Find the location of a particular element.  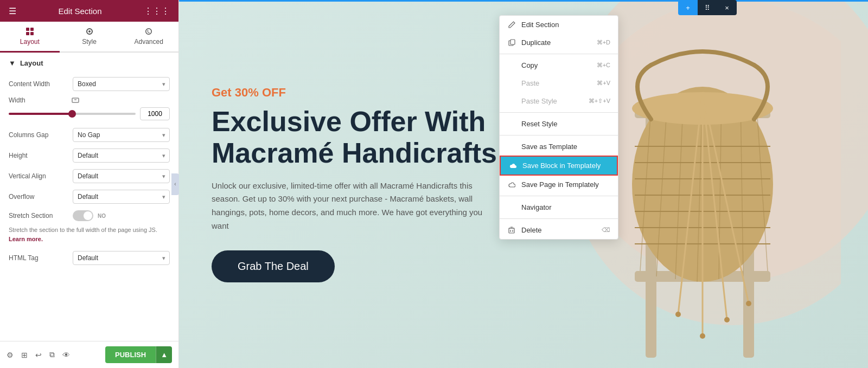

grid-icon: ⋮⋮⋮ is located at coordinates (157, 11).